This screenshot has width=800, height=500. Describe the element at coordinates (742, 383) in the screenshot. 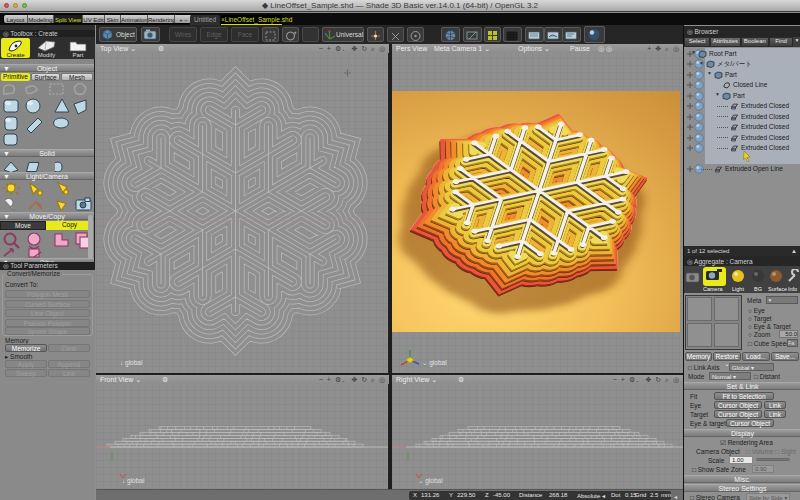

I see `camera-panel: Camera Light BG Surface Info Meta ▾ ○ Ey…` at that location.